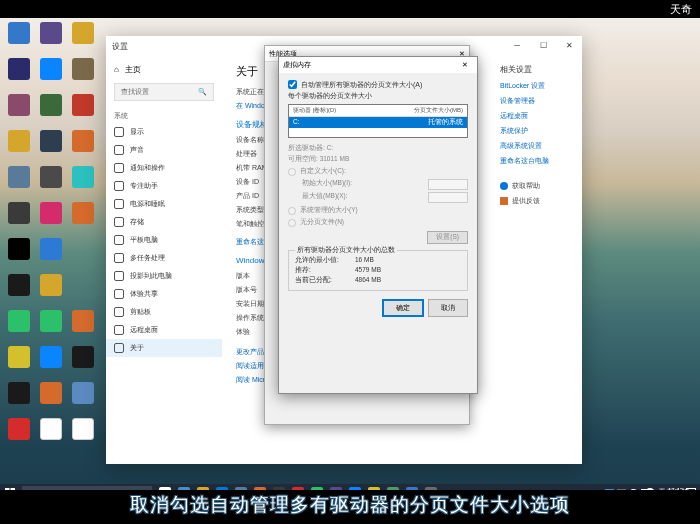  I want to click on nav-tablet: 平板电脑, so click(164, 240).